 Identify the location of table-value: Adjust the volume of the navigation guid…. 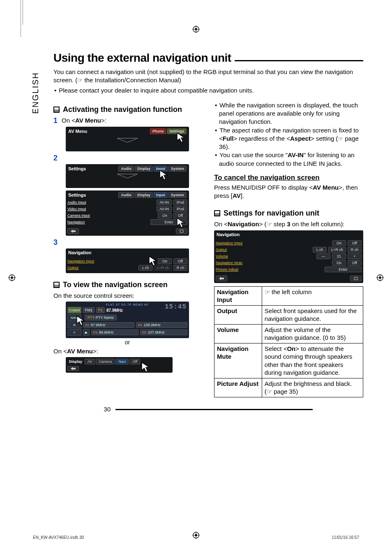
(312, 334).